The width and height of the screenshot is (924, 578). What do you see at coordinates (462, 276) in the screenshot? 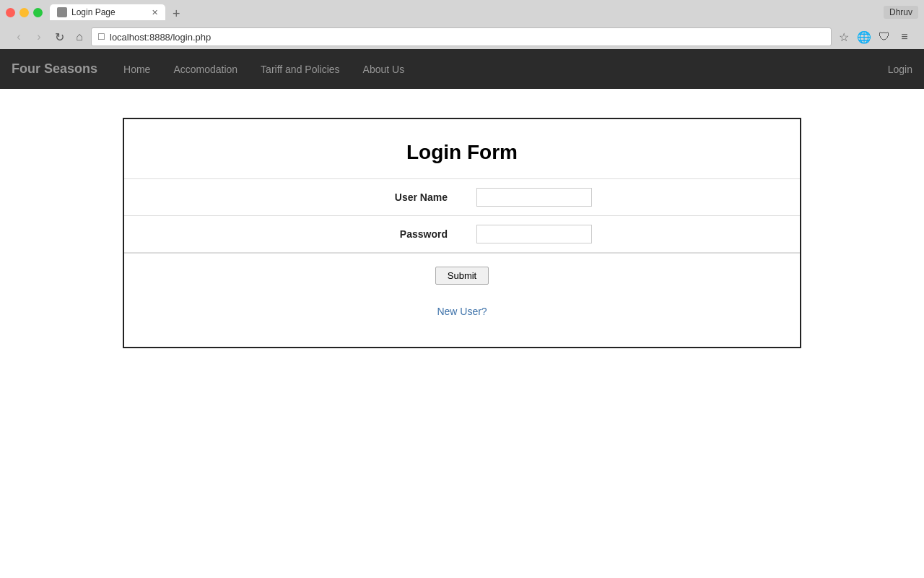
I see `submit-button: Submit` at bounding box center [462, 276].